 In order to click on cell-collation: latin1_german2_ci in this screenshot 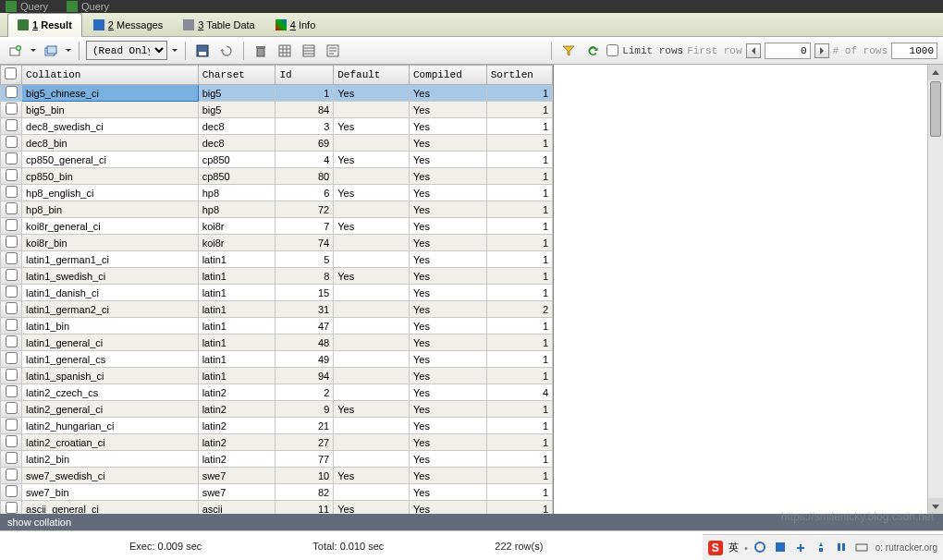, I will do `click(111, 310)`.